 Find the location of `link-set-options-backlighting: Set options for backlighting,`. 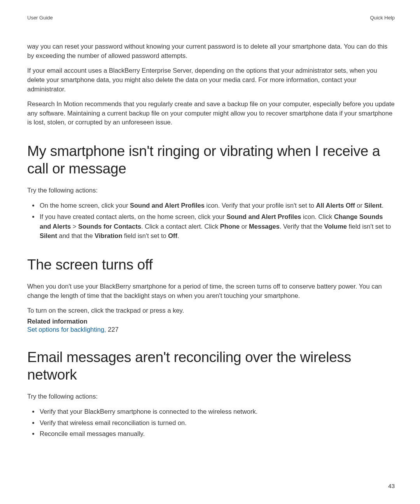

link-set-options-backlighting: Set options for backlighting, is located at coordinates (68, 329).